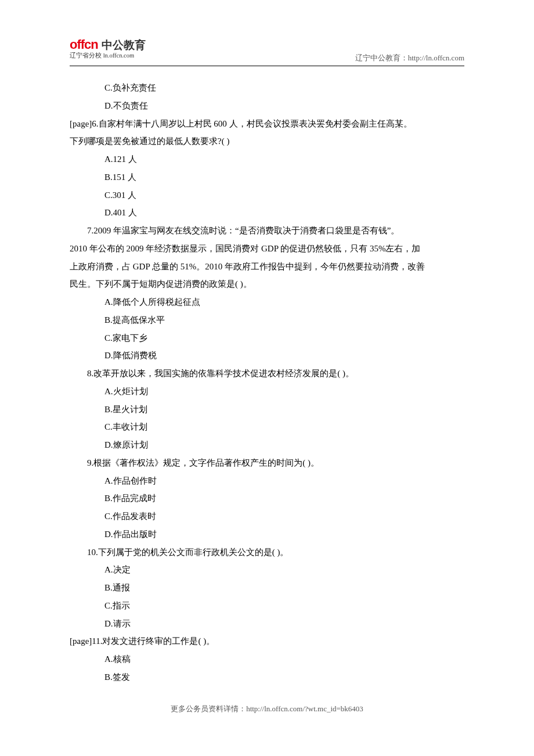 This screenshot has height=756, width=534. Describe the element at coordinates (208, 708) in the screenshot. I see `footer-label: 更多公务员资料详情：` at that location.